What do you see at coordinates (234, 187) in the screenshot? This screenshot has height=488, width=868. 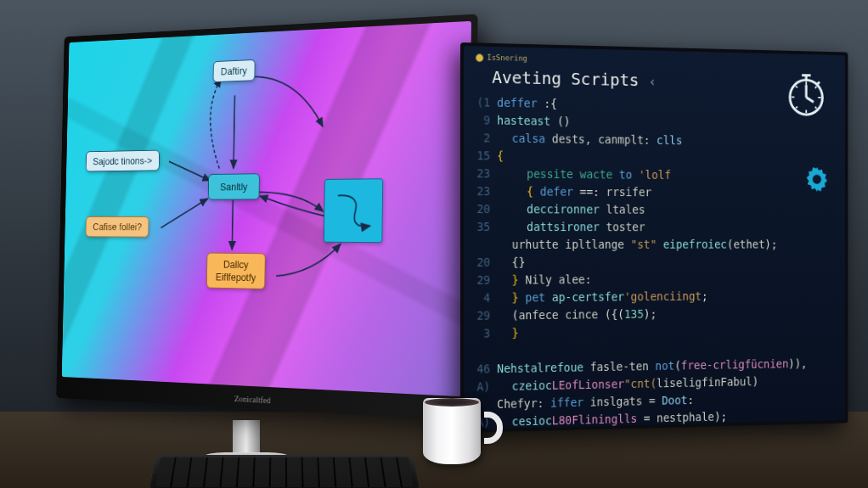 I see `diagram-node-center: Sanltly` at bounding box center [234, 187].